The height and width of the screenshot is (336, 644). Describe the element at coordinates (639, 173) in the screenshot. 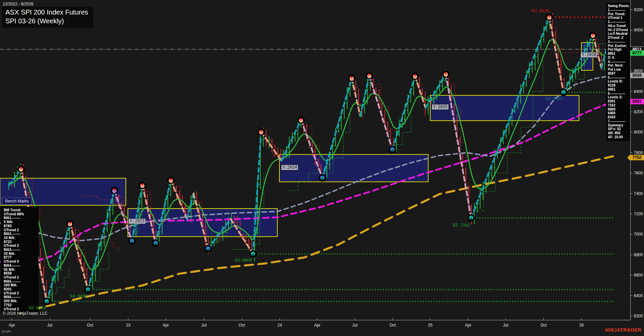

I see `price-tick-label: 7600` at that location.